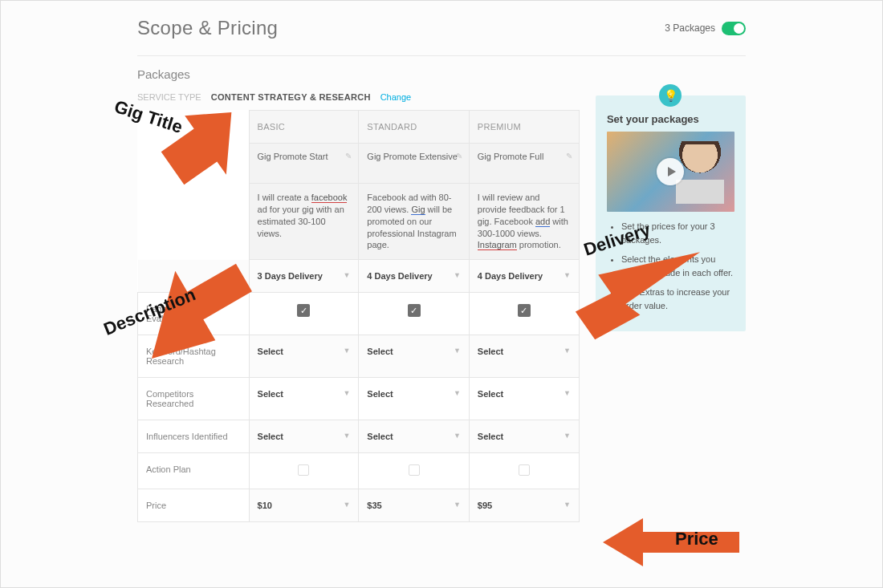 This screenshot has width=883, height=588. I want to click on package-title-text: Gig Promote Start, so click(293, 156).